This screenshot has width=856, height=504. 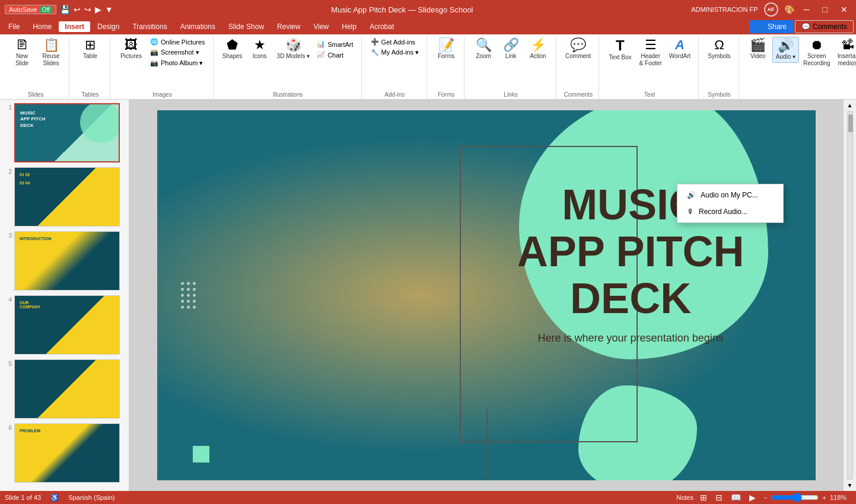 I want to click on menu-animations: Animations, so click(x=198, y=27).